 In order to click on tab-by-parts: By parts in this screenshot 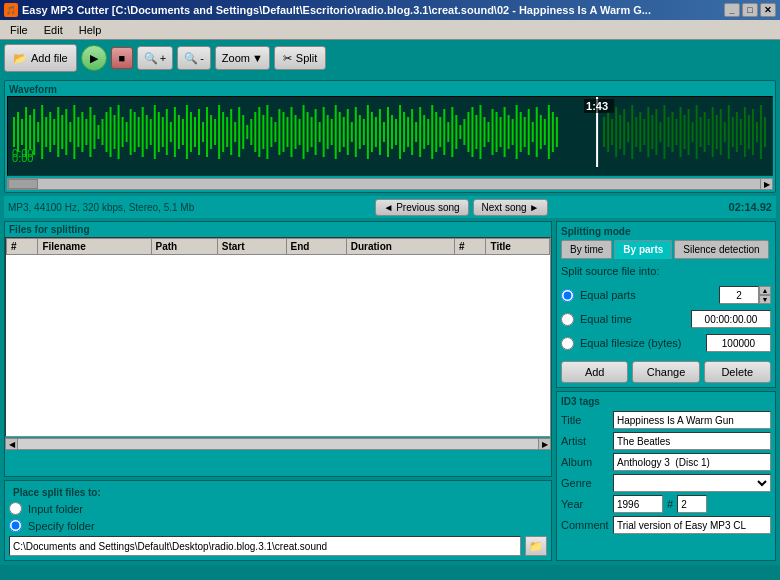, I will do `click(643, 250)`.